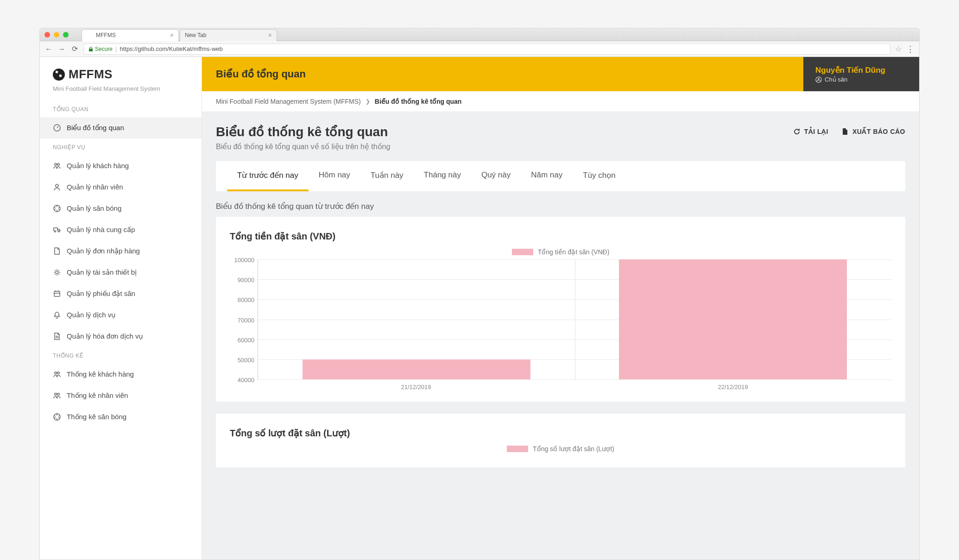 The height and width of the screenshot is (560, 959). Describe the element at coordinates (96, 417) in the screenshot. I see `sidebar-item-label: Thống kê sân bóng` at that location.